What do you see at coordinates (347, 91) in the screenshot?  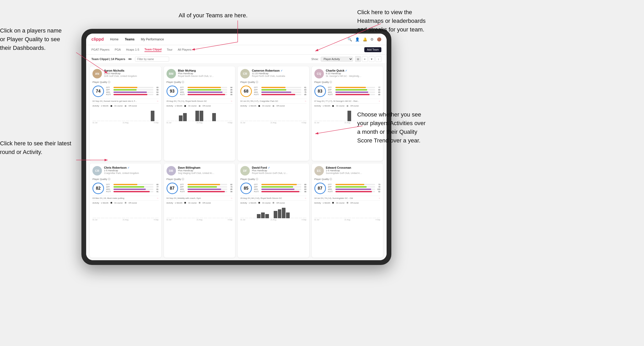 I see `quality-container: 83 OTT 77 APP 80 ARG` at bounding box center [347, 91].